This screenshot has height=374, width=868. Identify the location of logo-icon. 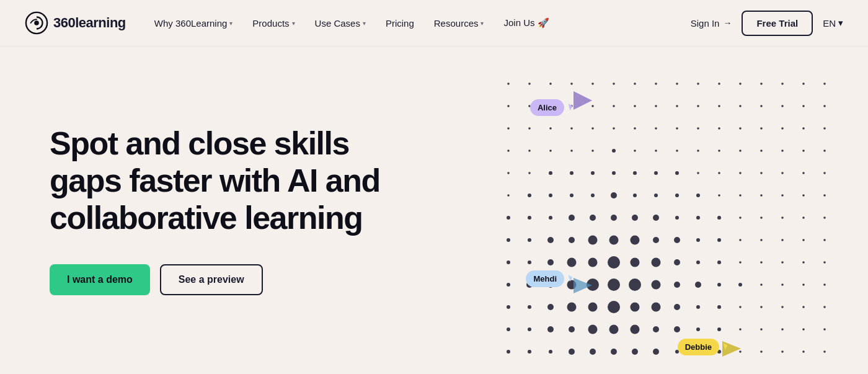
(37, 23).